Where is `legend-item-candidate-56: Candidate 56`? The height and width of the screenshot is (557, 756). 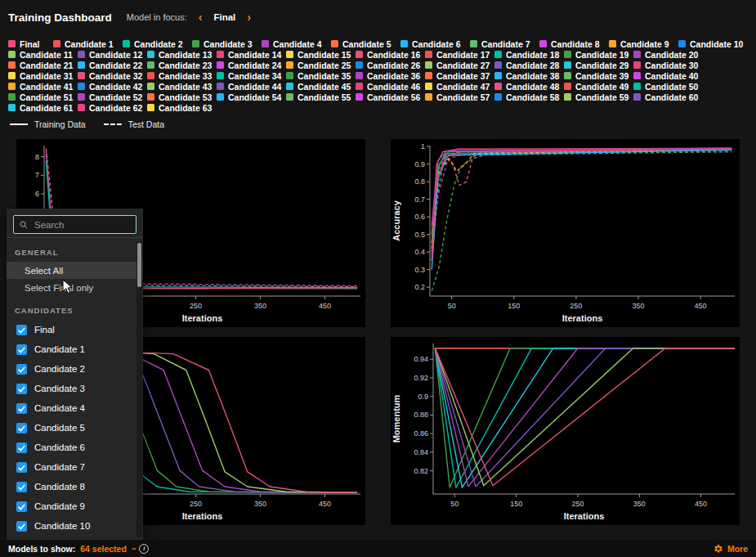 legend-item-candidate-56: Candidate 56 is located at coordinates (391, 97).